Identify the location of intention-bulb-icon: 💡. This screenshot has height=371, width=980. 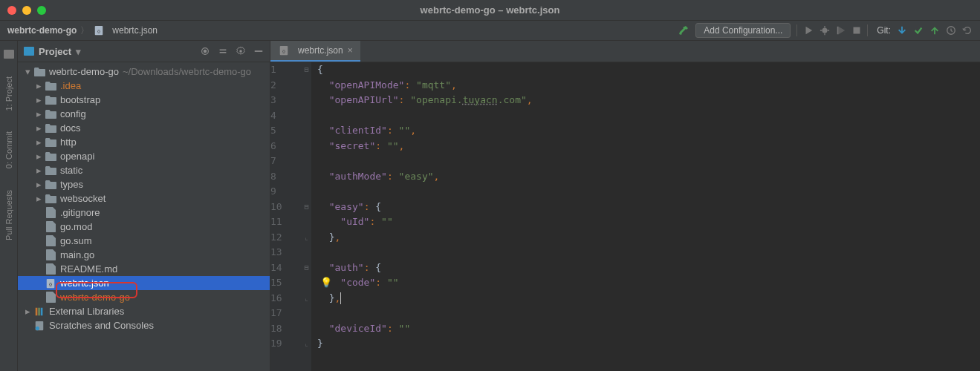
(326, 283).